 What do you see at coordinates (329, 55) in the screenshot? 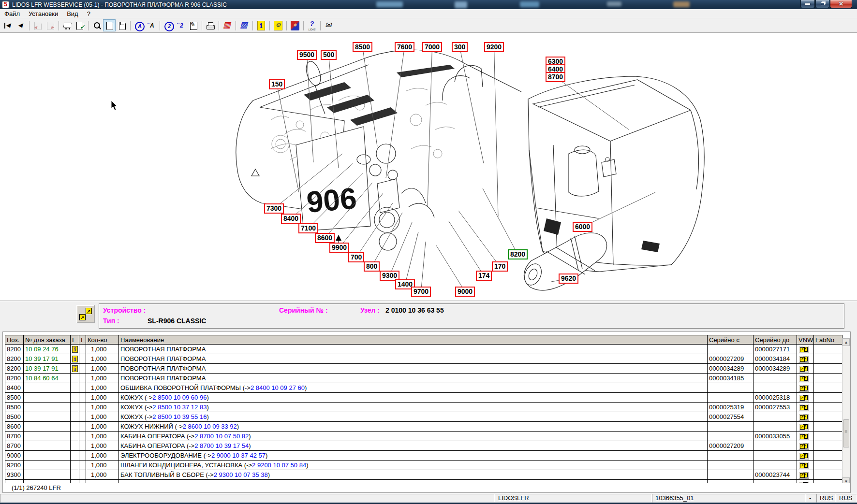
I see `callout-500: 500` at bounding box center [329, 55].